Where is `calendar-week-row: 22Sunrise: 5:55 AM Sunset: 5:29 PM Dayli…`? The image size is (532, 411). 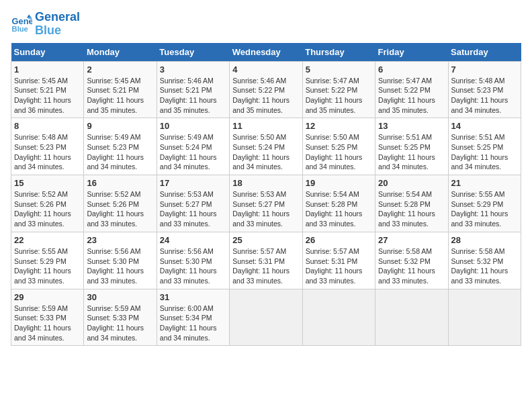 calendar-week-row: 22Sunrise: 5:55 AM Sunset: 5:29 PM Dayli… is located at coordinates (266, 261).